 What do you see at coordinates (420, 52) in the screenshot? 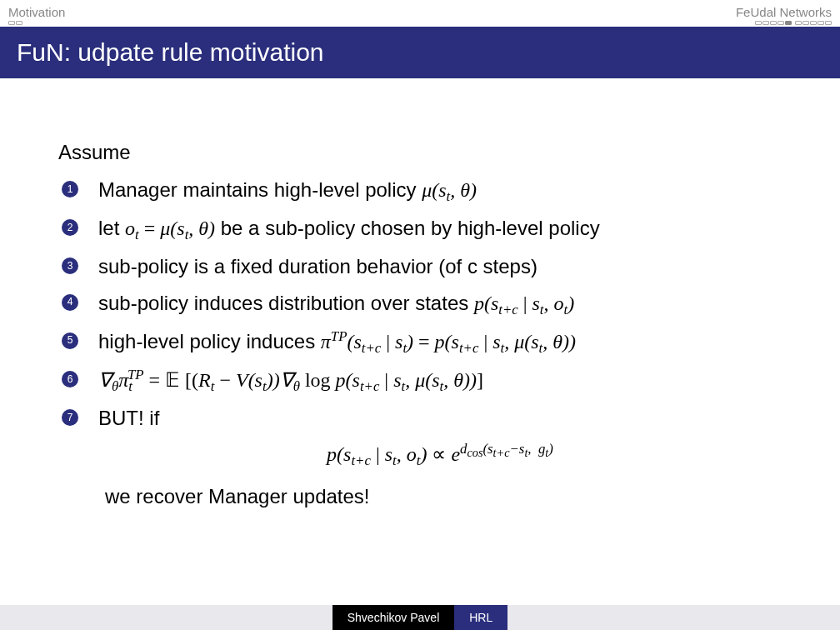
I see `slide-title: FuN: udpate rule motivation` at bounding box center [420, 52].